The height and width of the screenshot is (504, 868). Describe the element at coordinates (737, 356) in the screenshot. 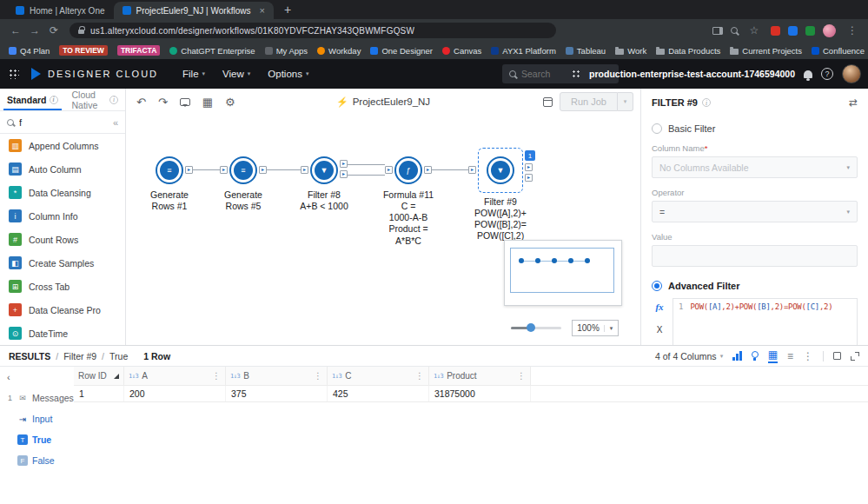

I see `chart-icon` at that location.